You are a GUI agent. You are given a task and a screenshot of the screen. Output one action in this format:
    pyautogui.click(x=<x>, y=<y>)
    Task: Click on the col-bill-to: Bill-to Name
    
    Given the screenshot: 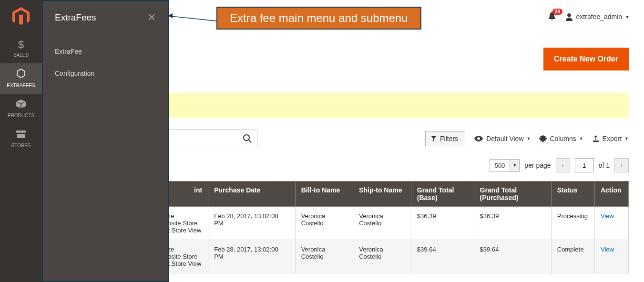 What is the action you would take?
    pyautogui.click(x=324, y=194)
    